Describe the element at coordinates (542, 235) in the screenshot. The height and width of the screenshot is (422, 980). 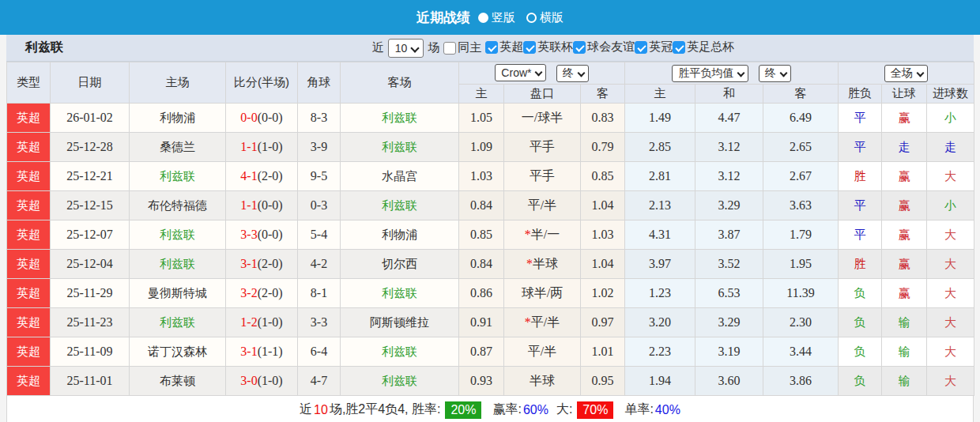
I see `handicap-line: *半/一` at that location.